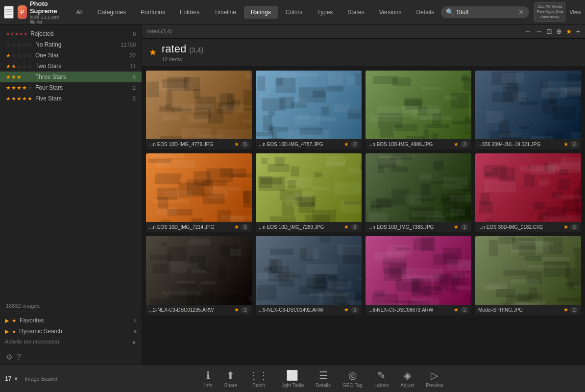 This screenshot has height=392, width=585. What do you see at coordinates (381, 379) in the screenshot?
I see `bottom-tool-labels: ✎Labels` at bounding box center [381, 379].